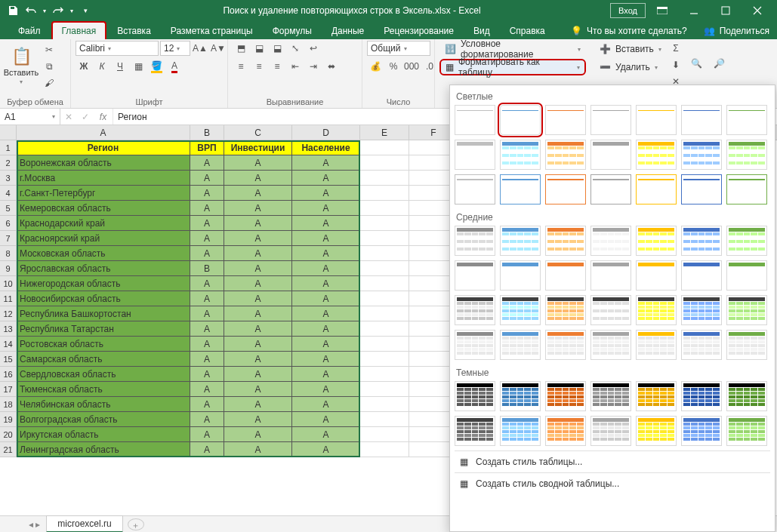 The width and height of the screenshot is (777, 532). What do you see at coordinates (218, 48) in the screenshot?
I see `decrease-font-icon: A▼` at bounding box center [218, 48].